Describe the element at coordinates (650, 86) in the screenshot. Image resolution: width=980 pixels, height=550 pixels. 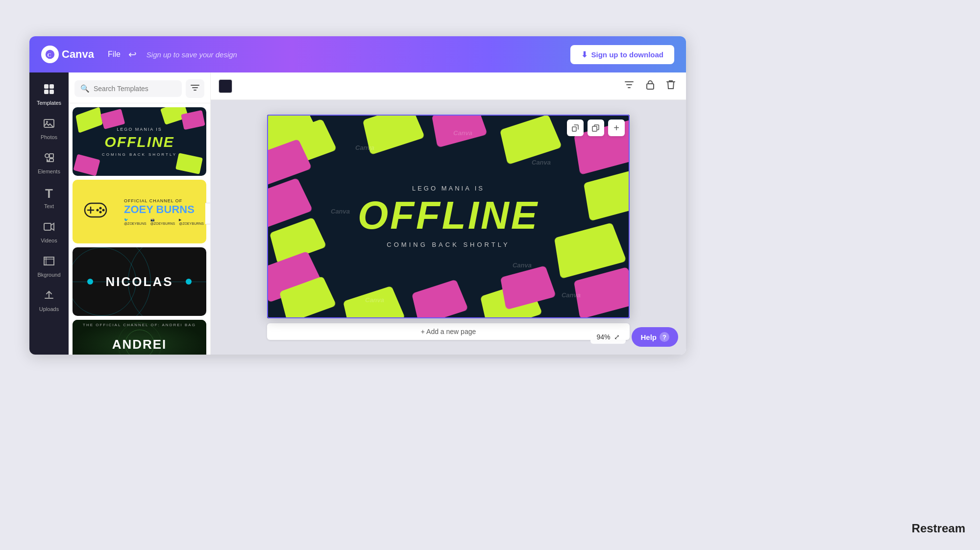
I see `canvas-toolbar-right` at that location.